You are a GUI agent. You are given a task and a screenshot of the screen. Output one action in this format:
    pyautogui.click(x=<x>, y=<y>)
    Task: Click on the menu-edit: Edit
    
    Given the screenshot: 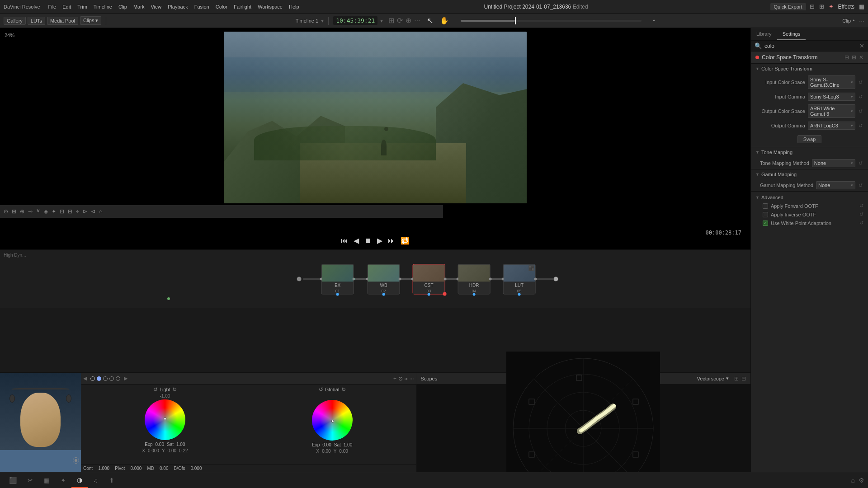 What is the action you would take?
    pyautogui.click(x=67, y=7)
    